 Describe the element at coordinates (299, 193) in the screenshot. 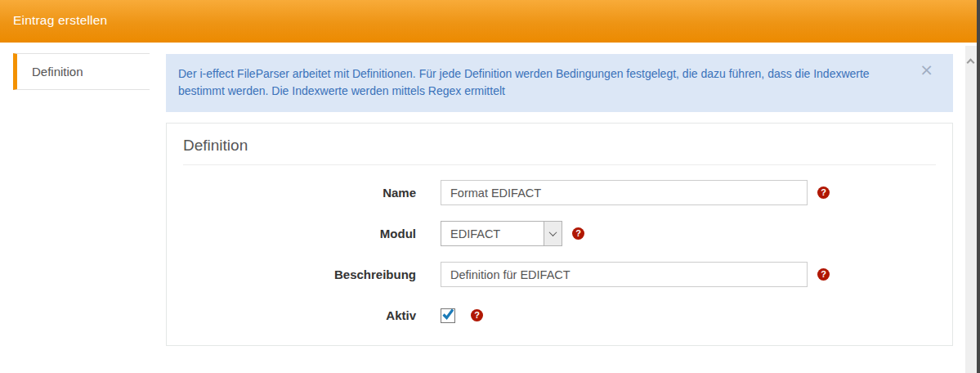

I see `name-label: Name` at that location.